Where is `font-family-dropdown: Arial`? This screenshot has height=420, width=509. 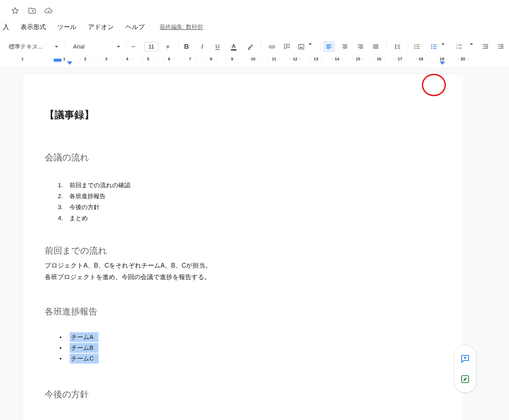
font-family-dropdown: Arial is located at coordinates (96, 47).